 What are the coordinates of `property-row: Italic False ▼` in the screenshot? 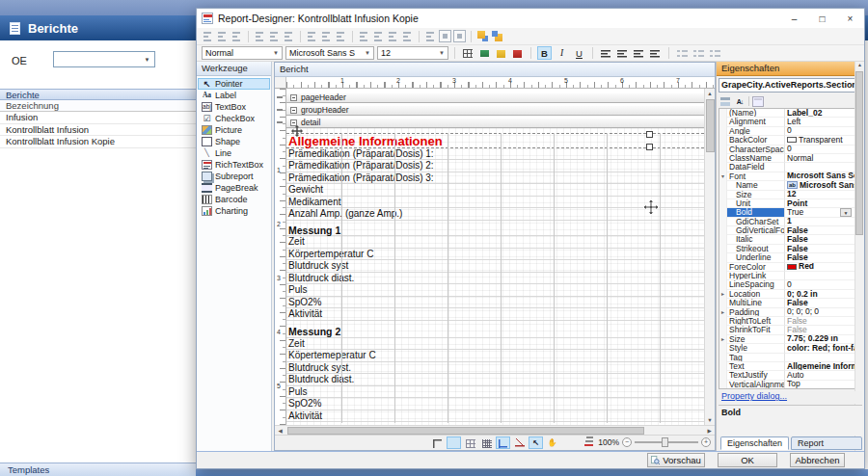 It's located at (791, 239).